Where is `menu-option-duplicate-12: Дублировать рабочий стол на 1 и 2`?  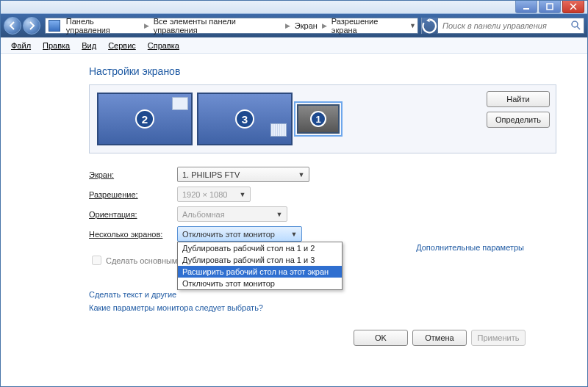
menu-option-duplicate-12: Дублировать рабочий стол на 1 и 2 is located at coordinates (260, 248).